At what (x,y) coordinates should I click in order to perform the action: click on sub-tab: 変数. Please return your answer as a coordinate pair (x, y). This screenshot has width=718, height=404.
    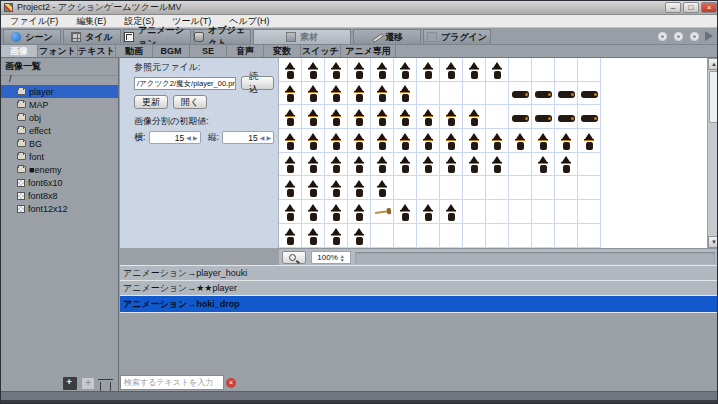
    Looking at the image, I should click on (282, 51).